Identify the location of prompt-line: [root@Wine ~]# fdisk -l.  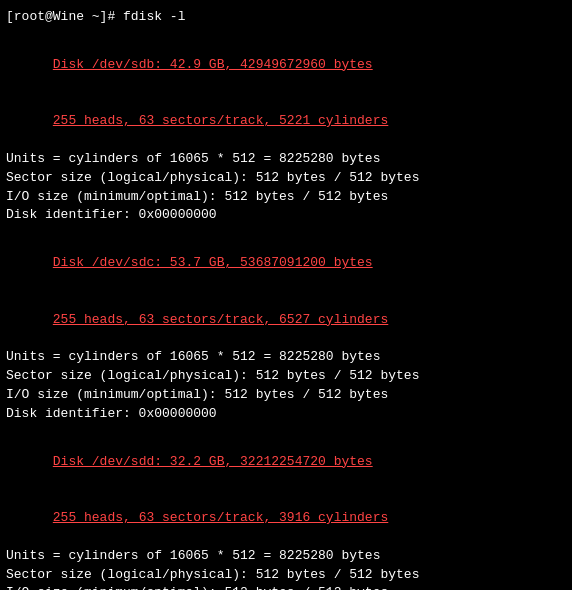
(286, 18).